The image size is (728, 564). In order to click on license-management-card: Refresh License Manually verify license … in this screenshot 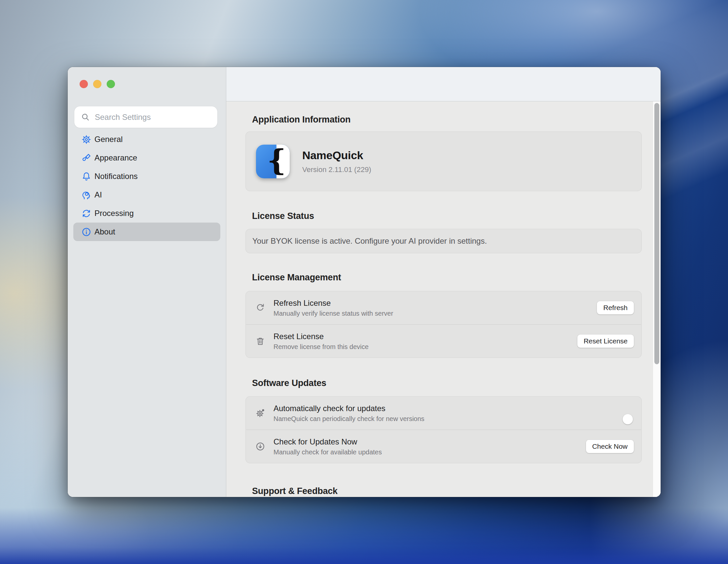, I will do `click(443, 324)`.